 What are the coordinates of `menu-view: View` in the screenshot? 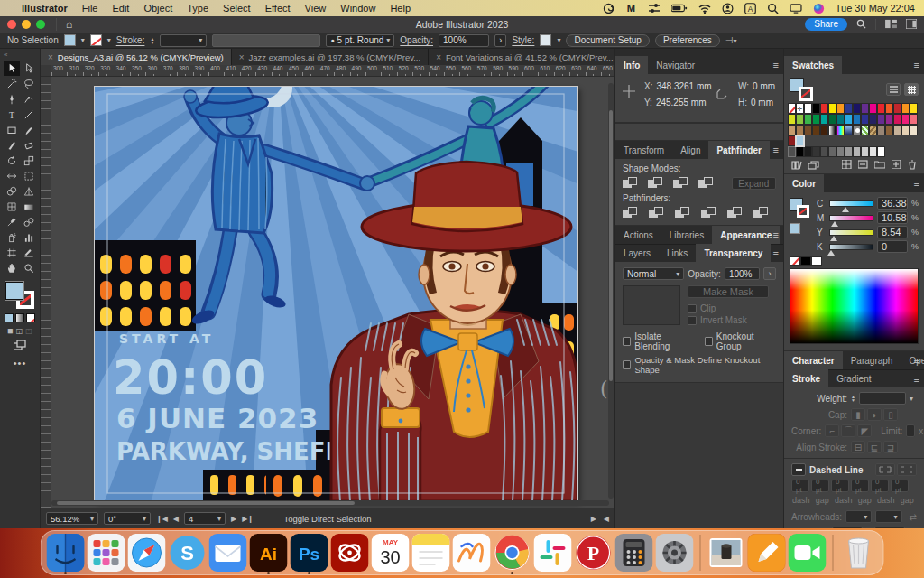 It's located at (316, 8).